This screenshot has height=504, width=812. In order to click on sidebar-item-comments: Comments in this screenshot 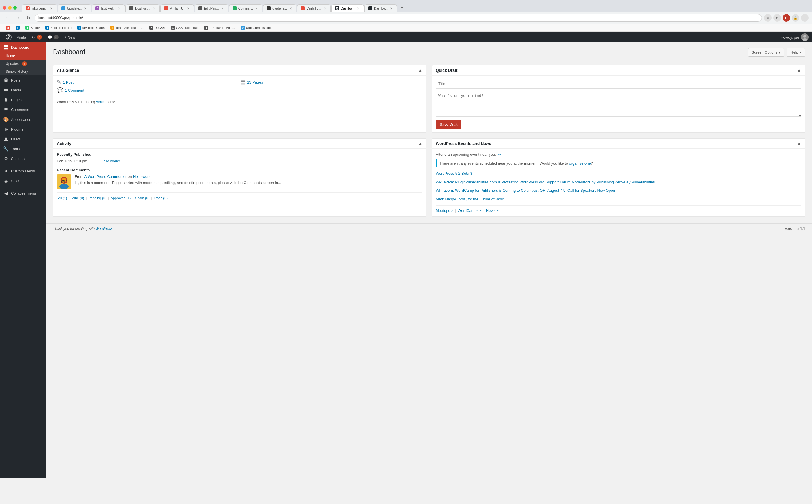, I will do `click(23, 109)`.